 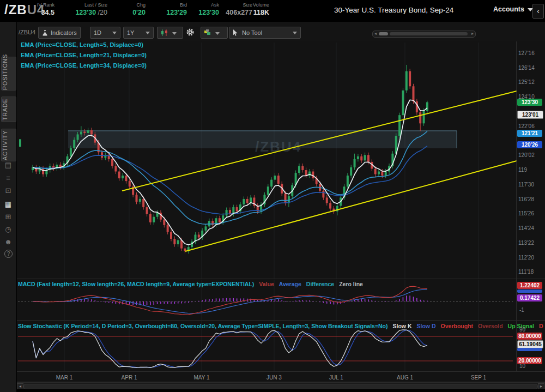 What do you see at coordinates (138, 33) in the screenshot?
I see `range-dropdown: 1Y` at bounding box center [138, 33].